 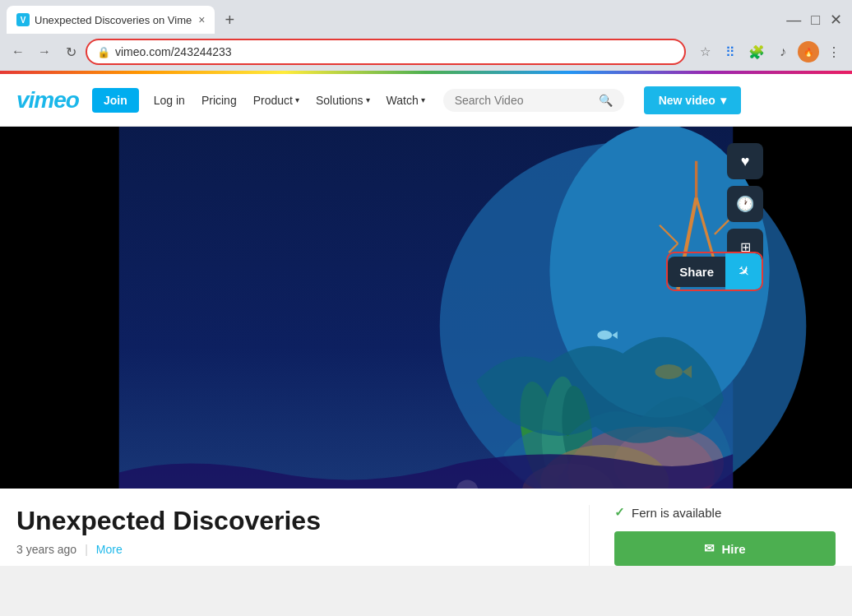 What do you see at coordinates (426, 17) in the screenshot?
I see `title-bar: V Unexpected Discoveries on Vime × + — □…` at bounding box center [426, 17].